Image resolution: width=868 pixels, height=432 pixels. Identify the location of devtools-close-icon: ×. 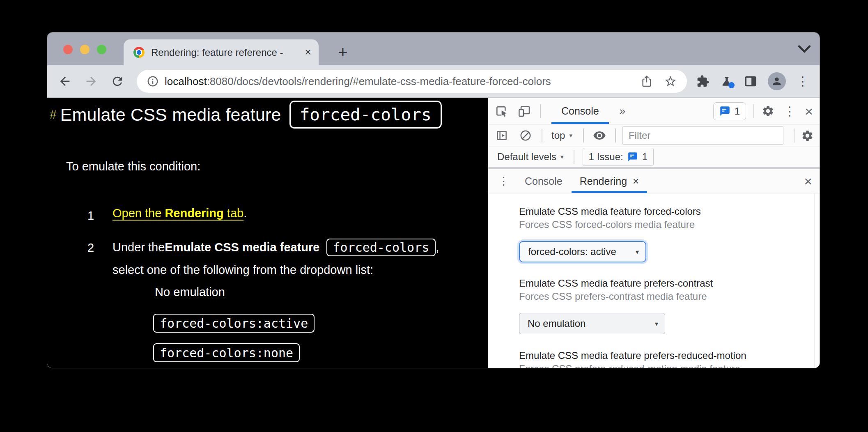
(809, 111).